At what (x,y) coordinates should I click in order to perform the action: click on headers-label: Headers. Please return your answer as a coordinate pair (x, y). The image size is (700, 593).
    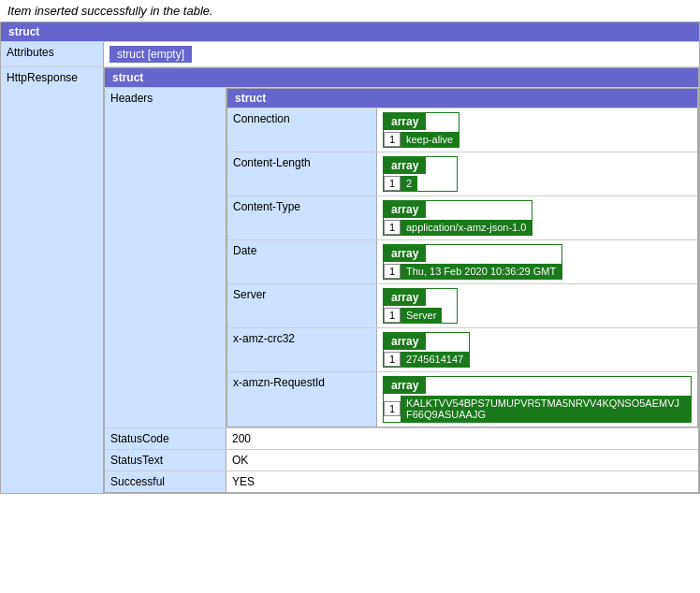
    Looking at the image, I should click on (166, 258).